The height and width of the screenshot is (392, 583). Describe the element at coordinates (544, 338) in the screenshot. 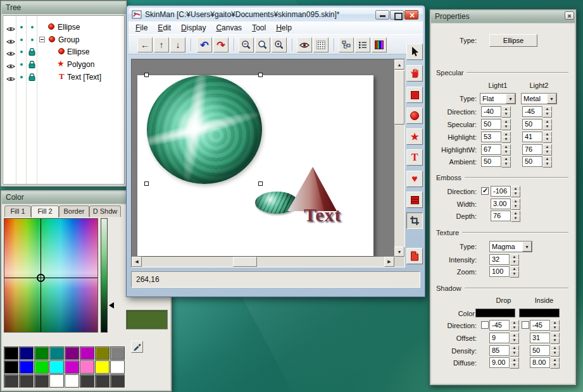

I see `inside-offset-spin: 31` at that location.